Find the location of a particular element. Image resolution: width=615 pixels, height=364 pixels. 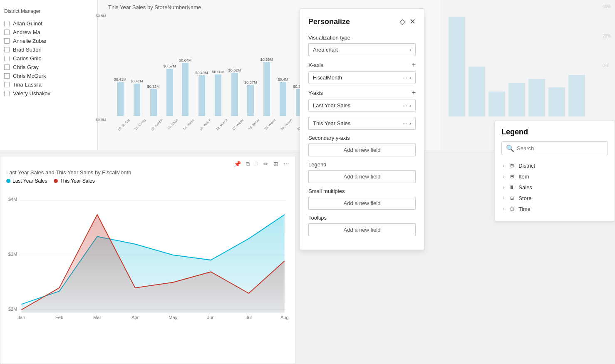

bar-x-label: 11. Centu is located at coordinates (141, 125).